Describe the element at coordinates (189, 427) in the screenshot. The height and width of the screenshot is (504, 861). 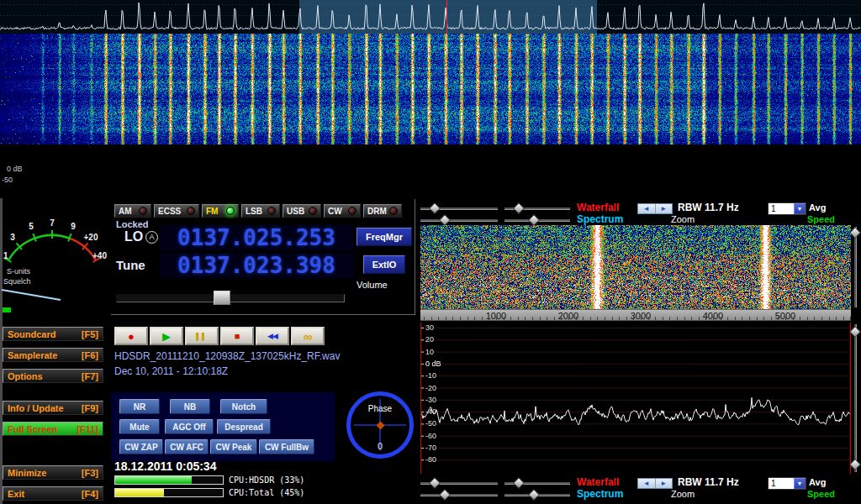
I see `agc-button: AGC Off` at that location.